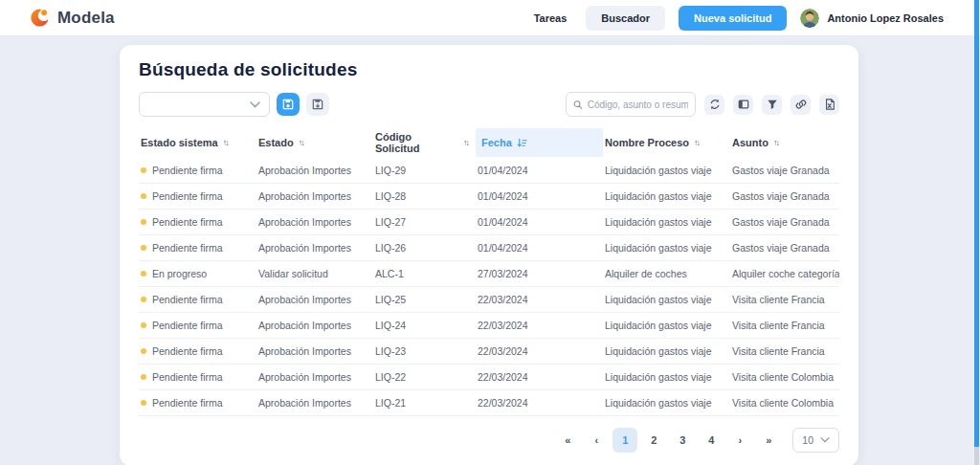 The image size is (980, 465). What do you see at coordinates (596, 440) in the screenshot?
I see `prev-page-button: ‹` at bounding box center [596, 440].